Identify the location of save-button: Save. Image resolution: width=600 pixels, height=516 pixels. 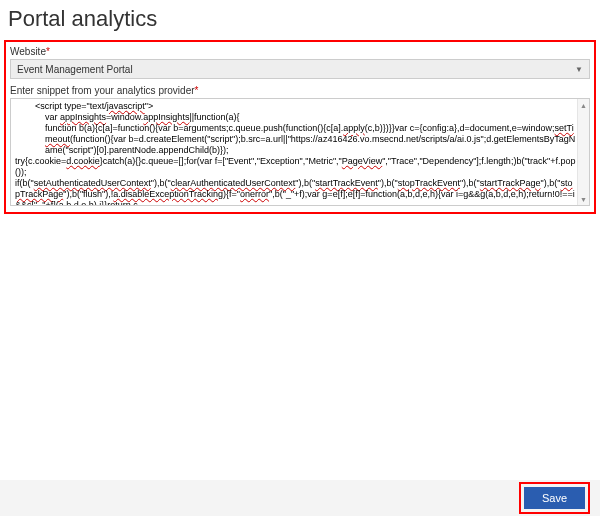
(554, 498).